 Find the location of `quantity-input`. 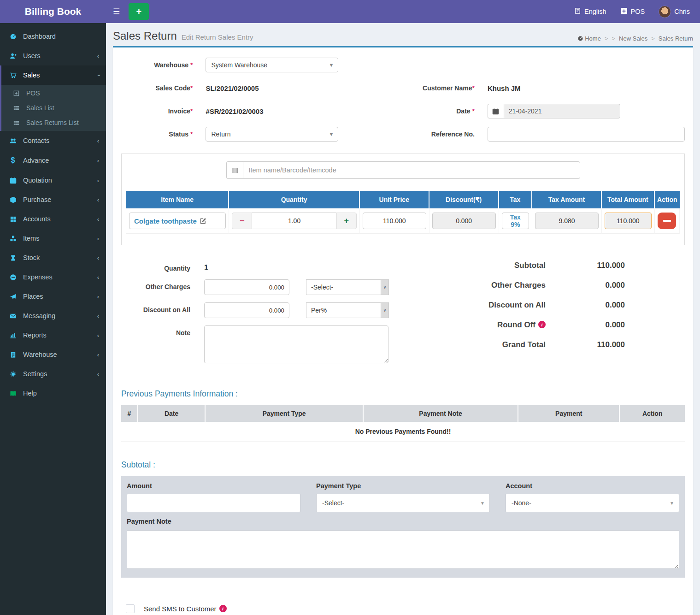

quantity-input is located at coordinates (294, 221).